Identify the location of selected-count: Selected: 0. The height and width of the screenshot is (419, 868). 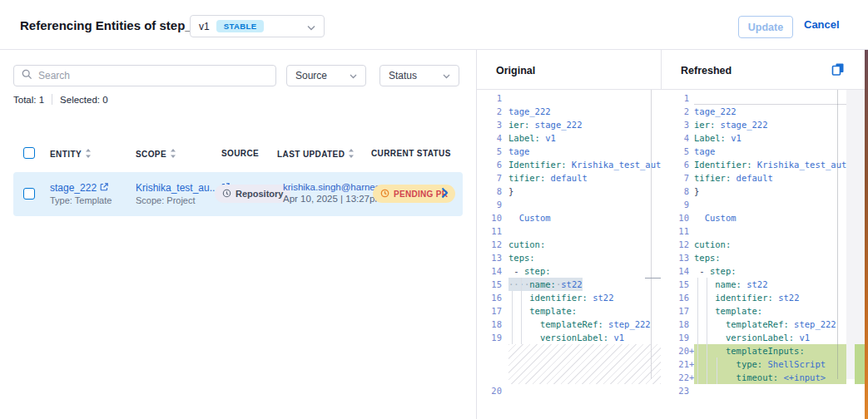
(84, 100).